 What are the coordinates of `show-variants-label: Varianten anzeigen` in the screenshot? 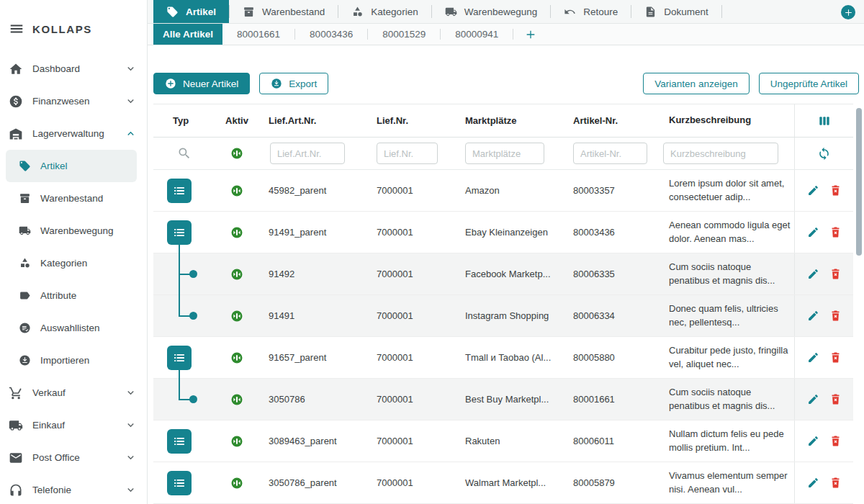 It's located at (696, 84).